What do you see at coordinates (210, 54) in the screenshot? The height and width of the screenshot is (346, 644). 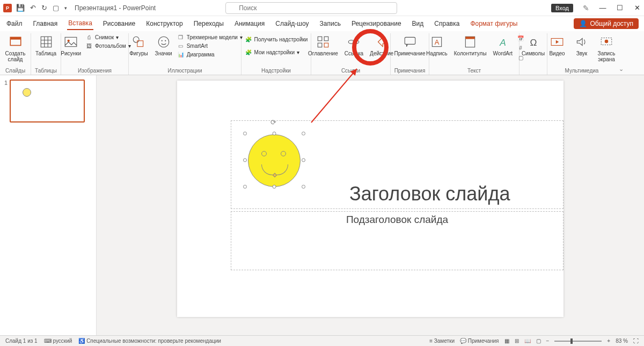 I see `chart-button: 📊Диаграмма` at bounding box center [210, 54].